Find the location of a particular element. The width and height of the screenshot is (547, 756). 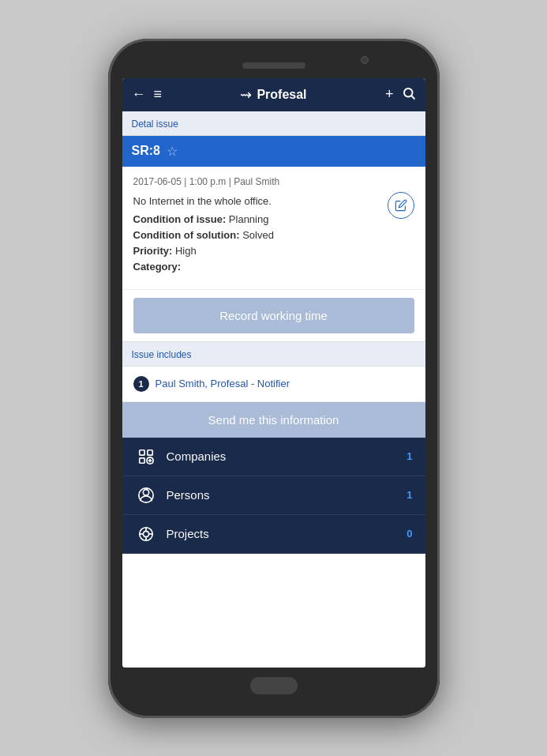

persons-icon is located at coordinates (146, 495).